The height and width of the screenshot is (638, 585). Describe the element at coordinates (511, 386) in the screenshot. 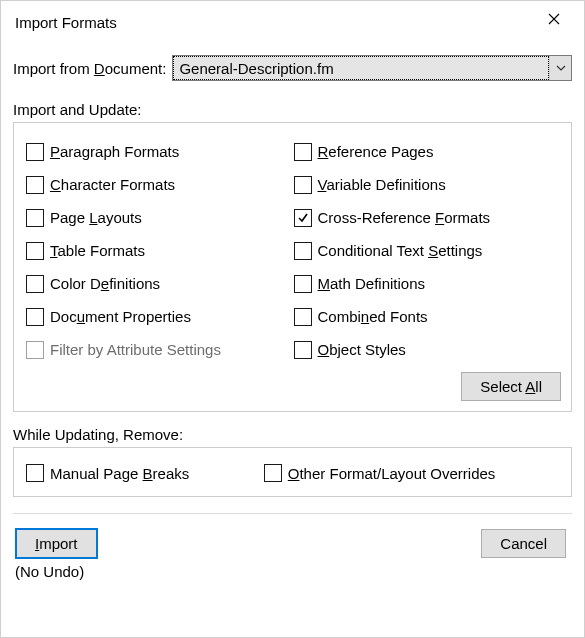

I see `select-all-button: Select All` at that location.